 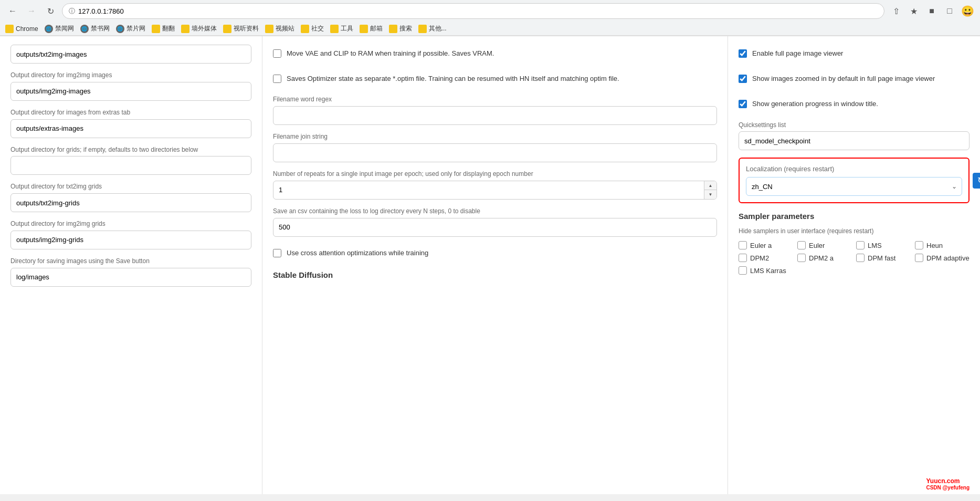 What do you see at coordinates (131, 129) in the screenshot?
I see `extras-output-input` at bounding box center [131, 129].